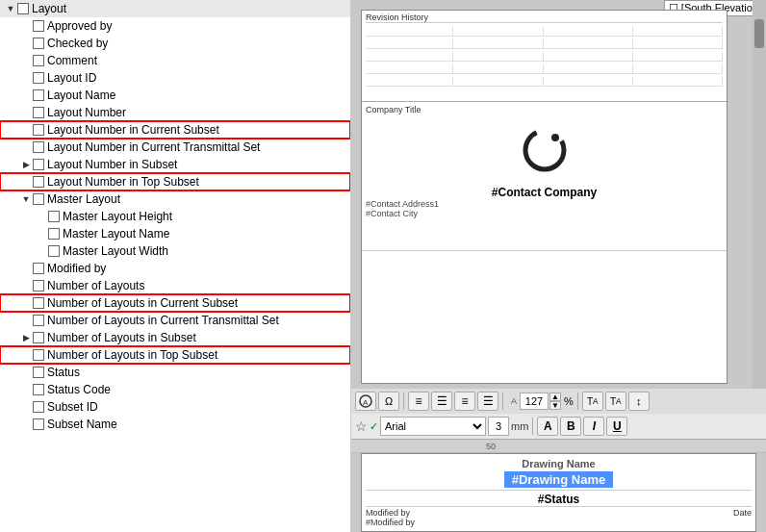 The image size is (766, 532). Describe the element at coordinates (545, 17) in the screenshot. I see `revision-history-label: Revision History` at that location.